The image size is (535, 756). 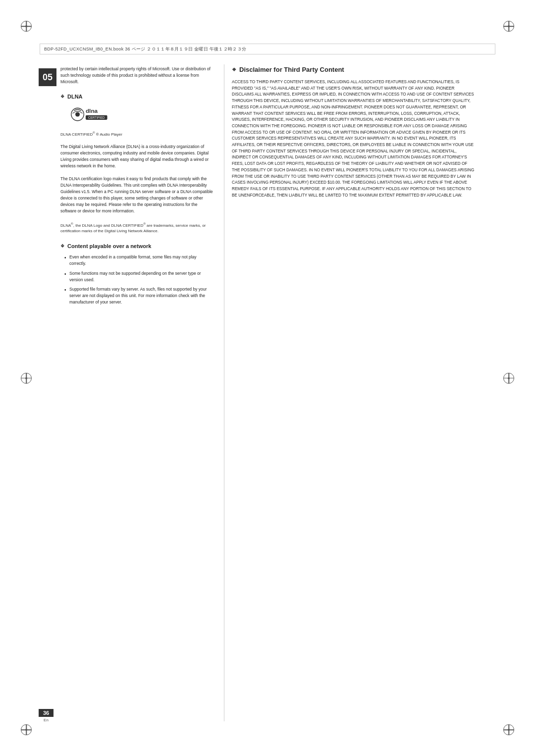 What do you see at coordinates (137, 75) in the screenshot?
I see `intro-text: protected by certain intellectual proper…` at bounding box center [137, 75].